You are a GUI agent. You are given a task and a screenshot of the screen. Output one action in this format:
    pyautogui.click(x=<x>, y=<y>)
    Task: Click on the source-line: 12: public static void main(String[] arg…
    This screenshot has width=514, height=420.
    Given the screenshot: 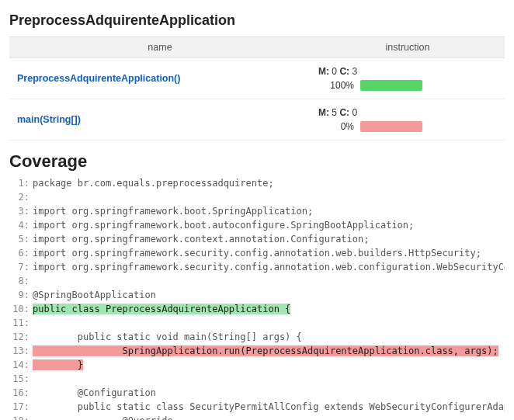 What is the action you would take?
    pyautogui.click(x=257, y=337)
    